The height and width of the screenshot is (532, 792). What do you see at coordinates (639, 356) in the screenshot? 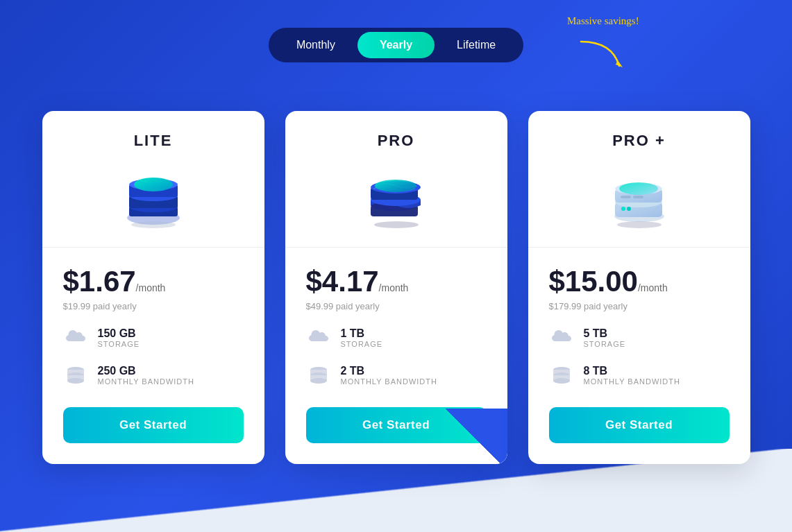
I see `card-bottom-pro-plus: $15.00/month $179.99 paid yearly 5 TB ST…` at bounding box center [639, 356].